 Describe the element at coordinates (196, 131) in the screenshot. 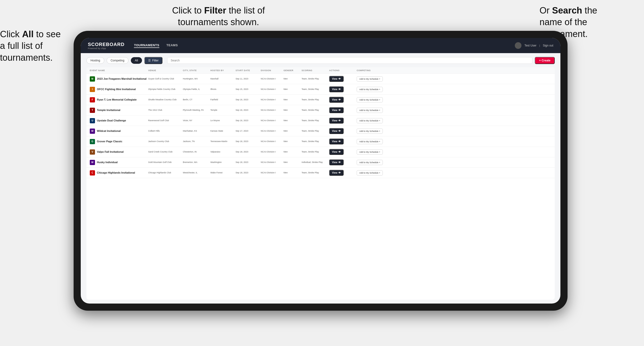

I see `city-state-cell: Manhattan, KS` at that location.